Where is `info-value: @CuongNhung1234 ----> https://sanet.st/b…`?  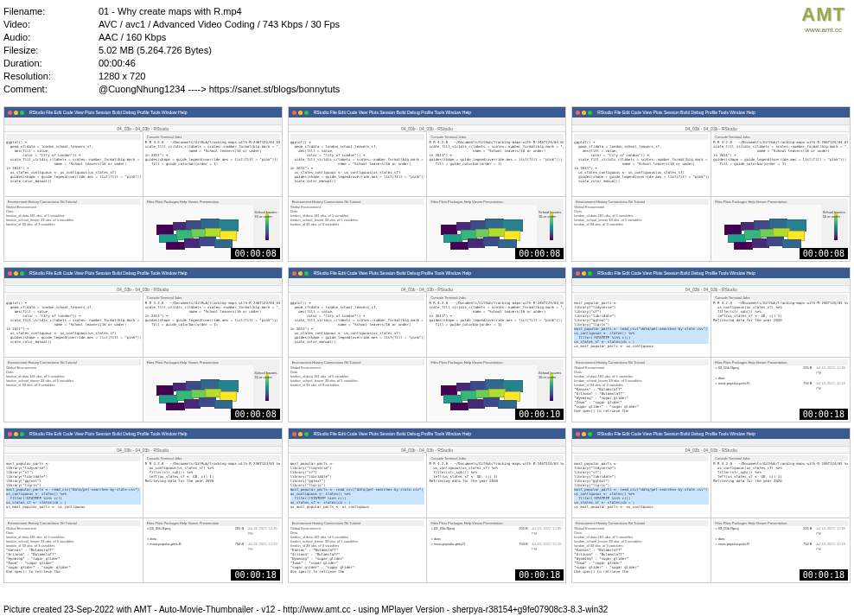
info-value: @CuongNhung1234 ----> https://sanet.st/b… is located at coordinates (220, 90).